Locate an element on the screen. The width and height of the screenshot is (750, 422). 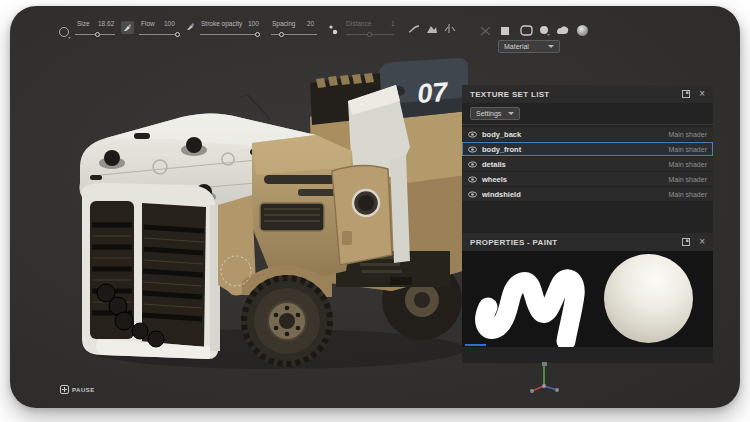
size-slider is located at coordinates (95, 34).